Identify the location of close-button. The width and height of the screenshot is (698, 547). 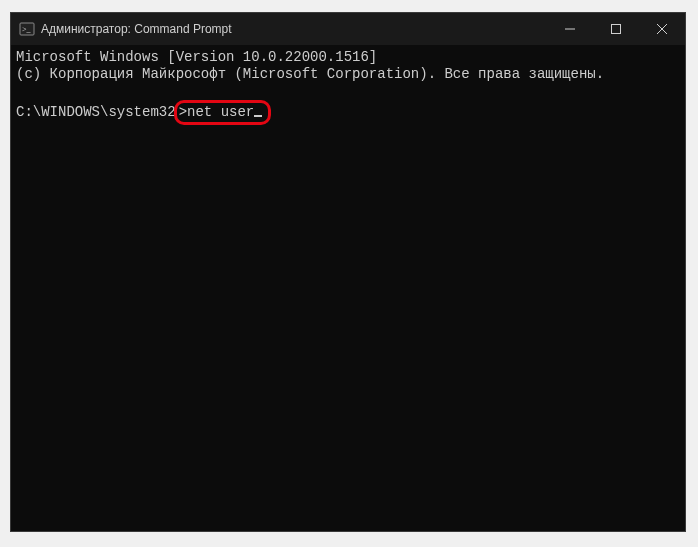
(662, 29).